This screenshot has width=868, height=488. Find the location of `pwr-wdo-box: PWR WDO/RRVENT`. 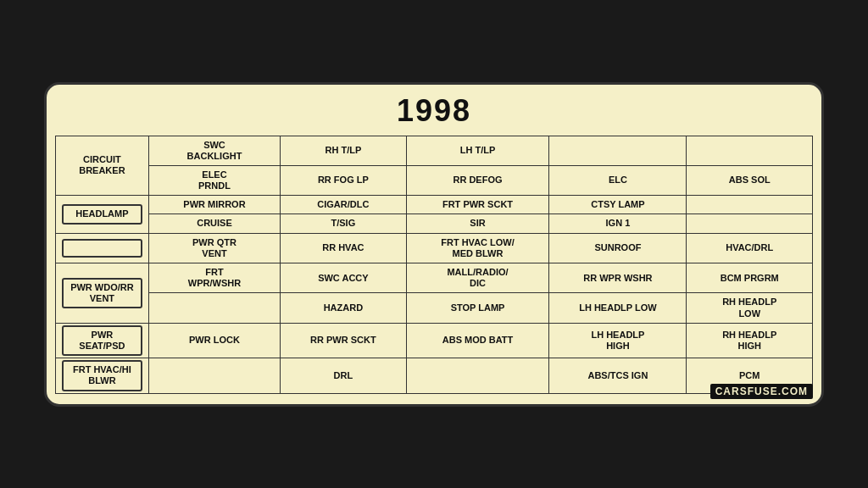

pwr-wdo-box: PWR WDO/RRVENT is located at coordinates (102, 293).